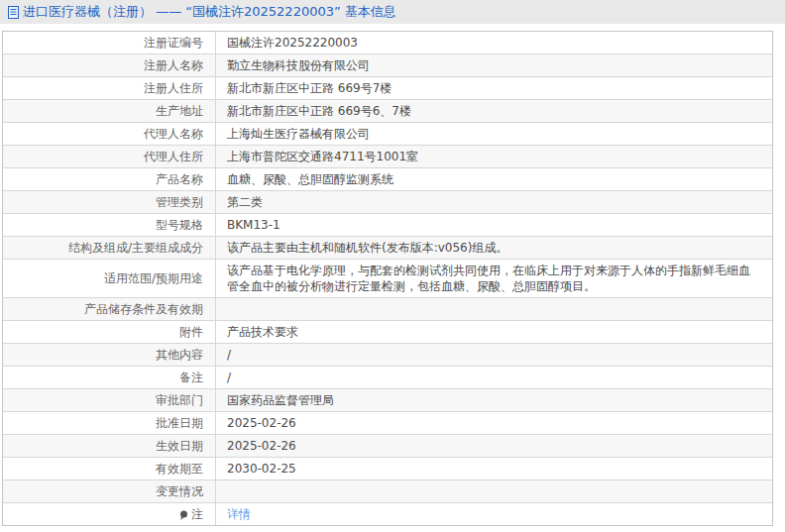 Image resolution: width=785 pixels, height=532 pixels. What do you see at coordinates (109, 400) in the screenshot?
I see `row-label: 审批部门` at bounding box center [109, 400].